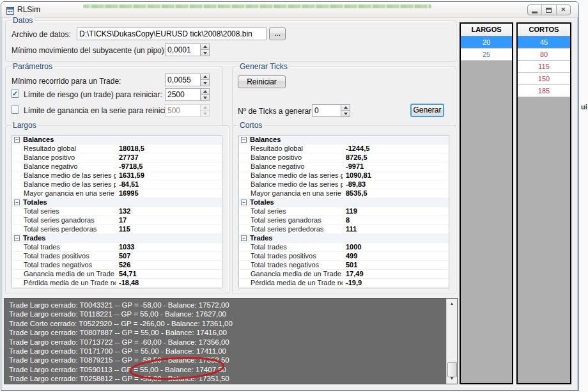 Image resolution: width=588 pixels, height=392 pixels. I want to click on property-row: Balance negativo-9971, so click(344, 167).